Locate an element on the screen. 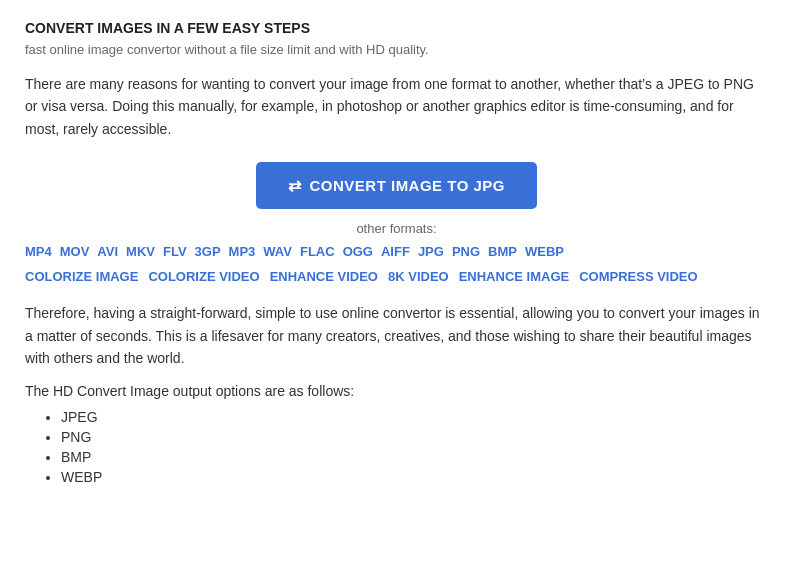 The image size is (793, 568). output-label: The HD Convert Image output options are … is located at coordinates (396, 391).